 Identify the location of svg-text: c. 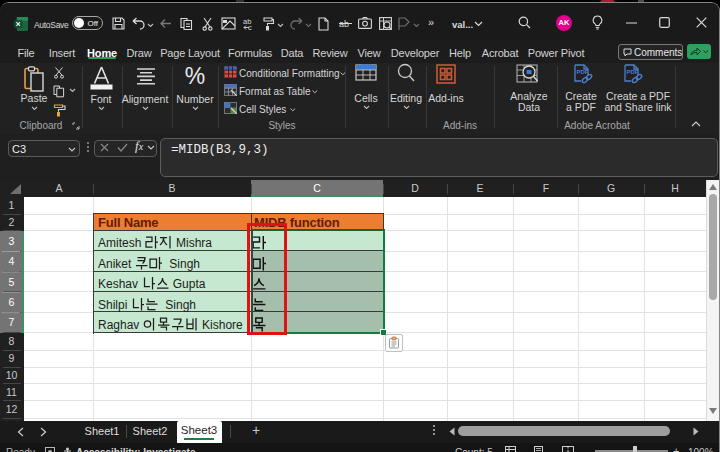
(250, 27).